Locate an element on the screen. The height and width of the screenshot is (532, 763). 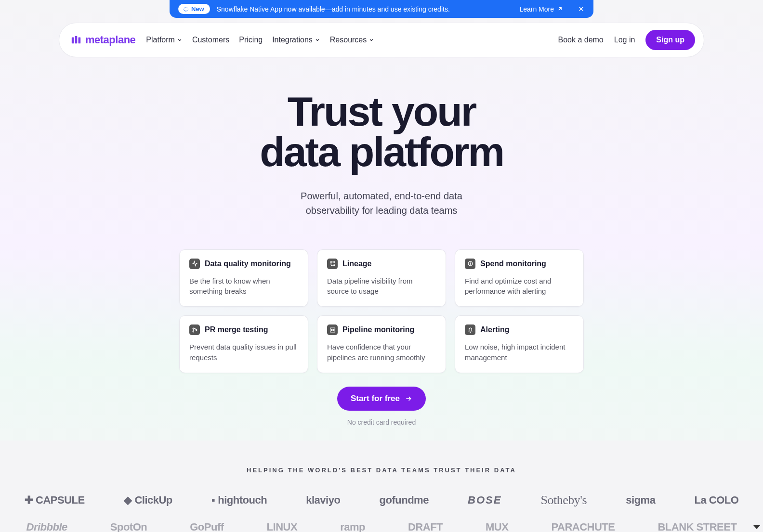
arrow-up-right-icon is located at coordinates (560, 9).